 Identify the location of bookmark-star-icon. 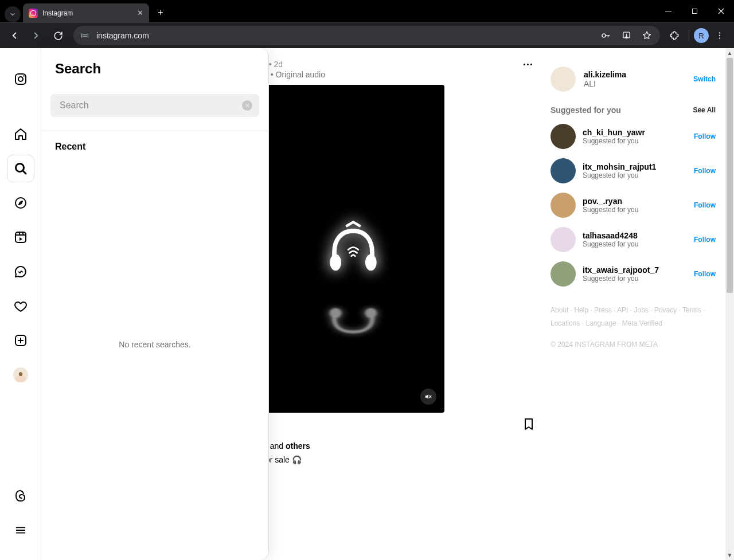
(647, 36).